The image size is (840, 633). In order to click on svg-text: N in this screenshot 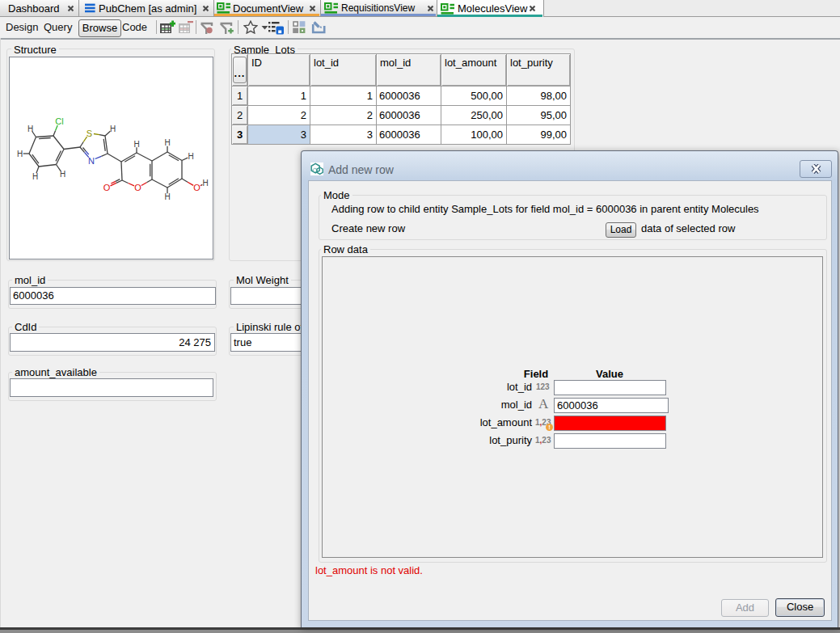, I will do `click(91, 161)`.